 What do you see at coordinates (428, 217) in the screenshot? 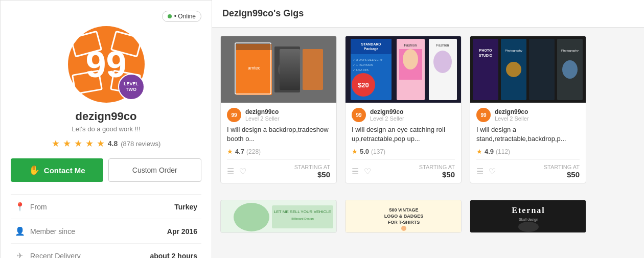
I see `gigs-grid-bottom: LET ME SELL YOUR VEHICLE Billboard Desig…` at bounding box center [428, 217].